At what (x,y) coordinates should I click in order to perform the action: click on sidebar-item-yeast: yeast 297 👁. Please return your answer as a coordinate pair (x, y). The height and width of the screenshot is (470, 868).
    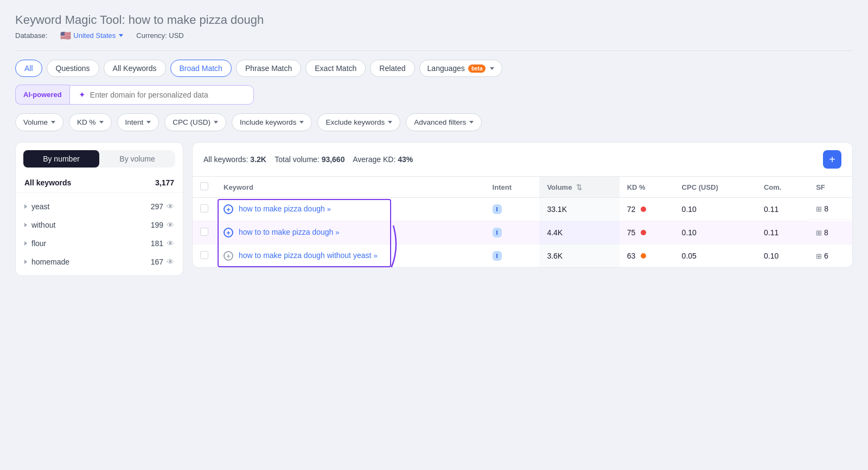
    Looking at the image, I should click on (99, 207).